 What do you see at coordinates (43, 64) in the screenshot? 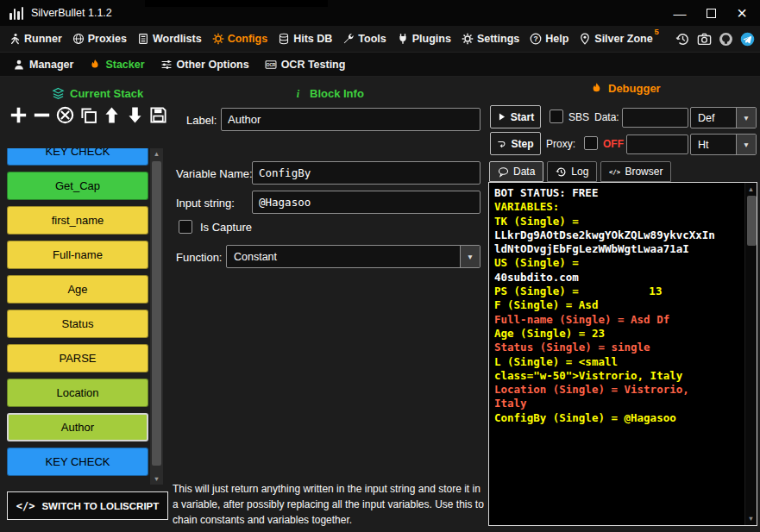
I see `submenu-item-manager: Manager` at bounding box center [43, 64].